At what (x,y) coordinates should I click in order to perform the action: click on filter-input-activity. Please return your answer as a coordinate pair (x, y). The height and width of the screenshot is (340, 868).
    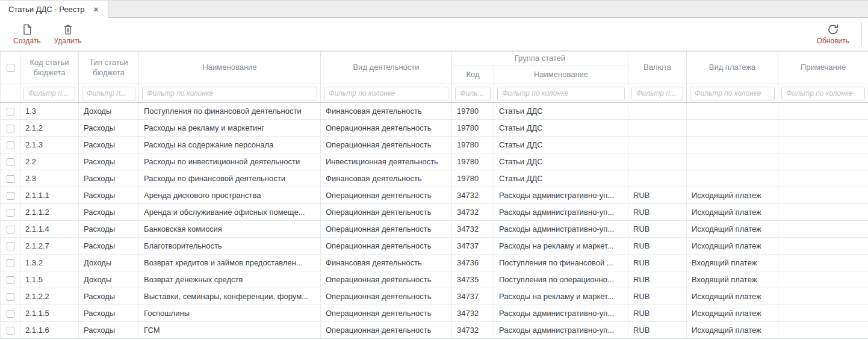
    Looking at the image, I should click on (386, 94).